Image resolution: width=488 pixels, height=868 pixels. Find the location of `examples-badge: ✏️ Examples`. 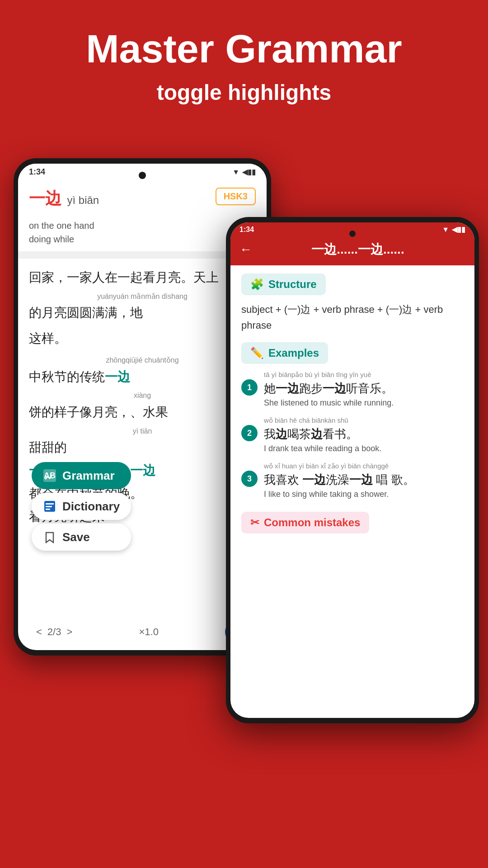

examples-badge: ✏️ Examples is located at coordinates (285, 353).